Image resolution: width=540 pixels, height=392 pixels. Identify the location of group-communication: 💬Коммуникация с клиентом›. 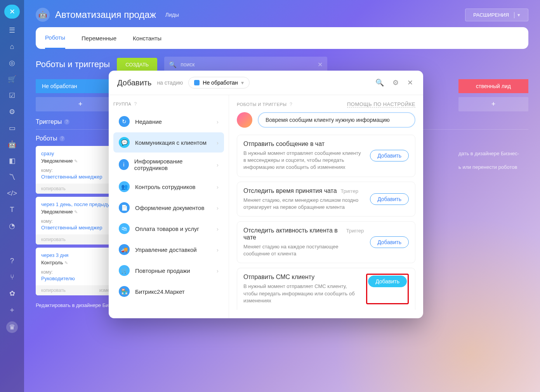
(168, 142).